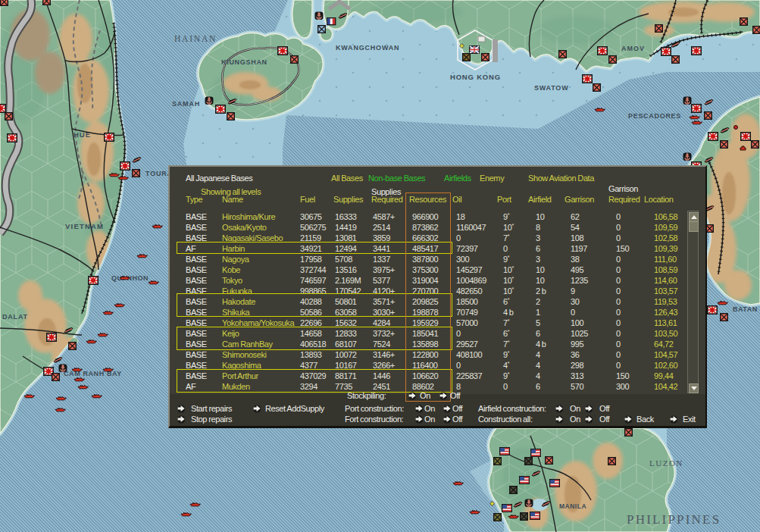 Image resolution: width=760 pixels, height=532 pixels. What do you see at coordinates (244, 62) in the screenshot?
I see `svg-text: KIUNGSHAN` at bounding box center [244, 62].